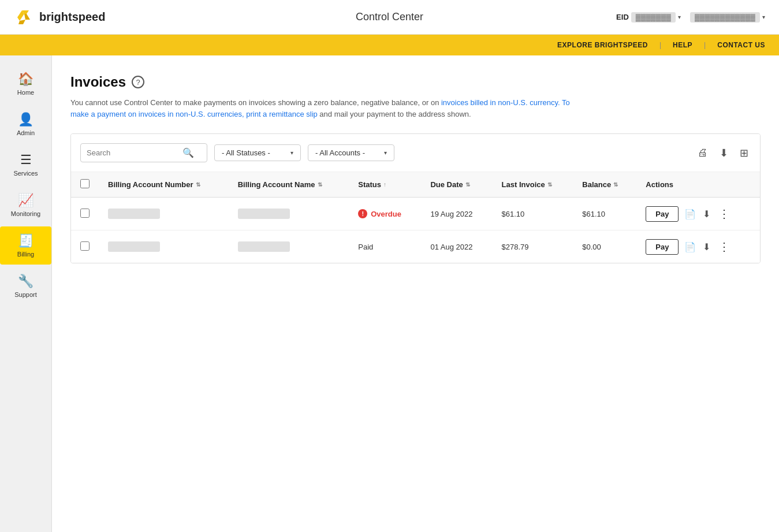 This screenshot has height=532, width=779. Describe the element at coordinates (698, 214) in the screenshot. I see `row1-action-icons: Pay 📄 ⬇ ⋮` at that location.